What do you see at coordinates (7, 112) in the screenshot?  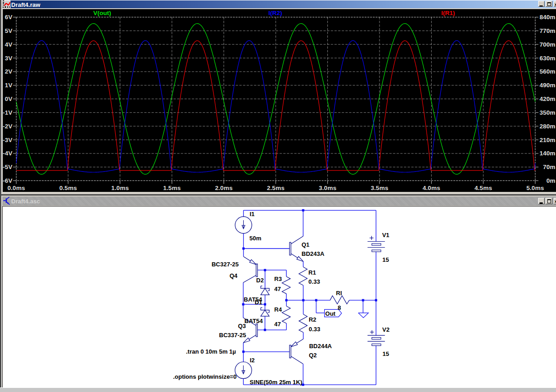 I see `svg-text: -1V` at bounding box center [7, 112].